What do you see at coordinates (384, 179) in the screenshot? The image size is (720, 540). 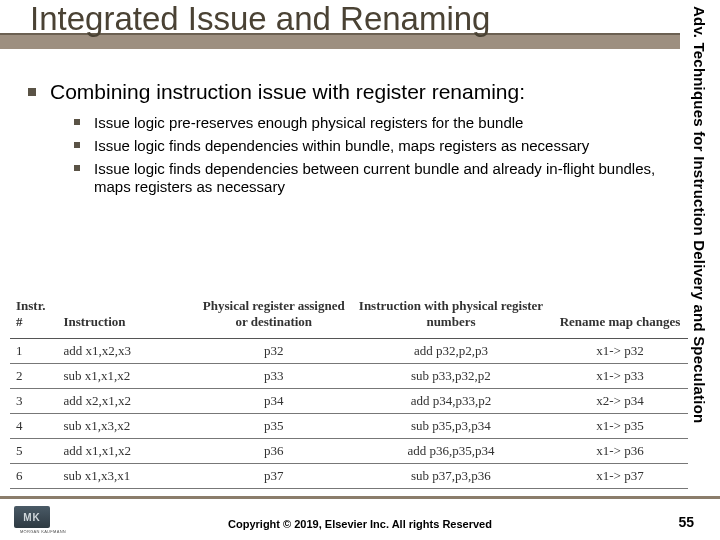 I see `sub-bullet-text: Issue logic finds dependencies between c…` at bounding box center [384, 179].